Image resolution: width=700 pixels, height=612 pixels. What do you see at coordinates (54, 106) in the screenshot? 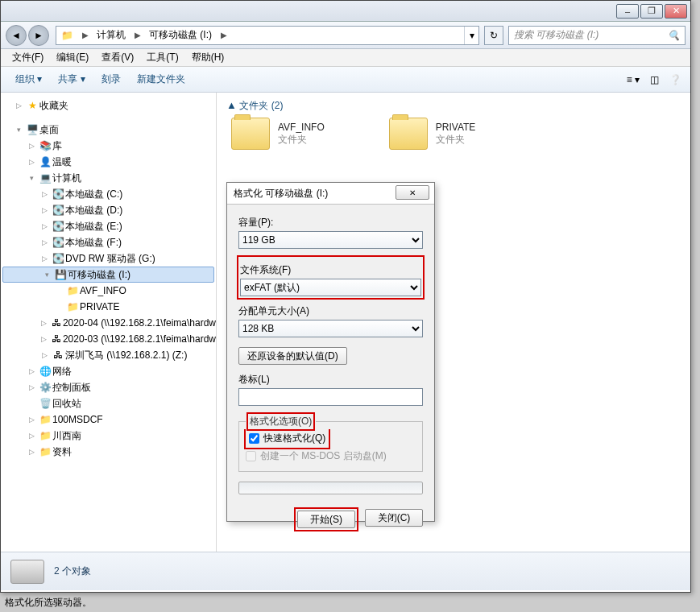
I see `tree-label: 收藏夹` at bounding box center [54, 106].